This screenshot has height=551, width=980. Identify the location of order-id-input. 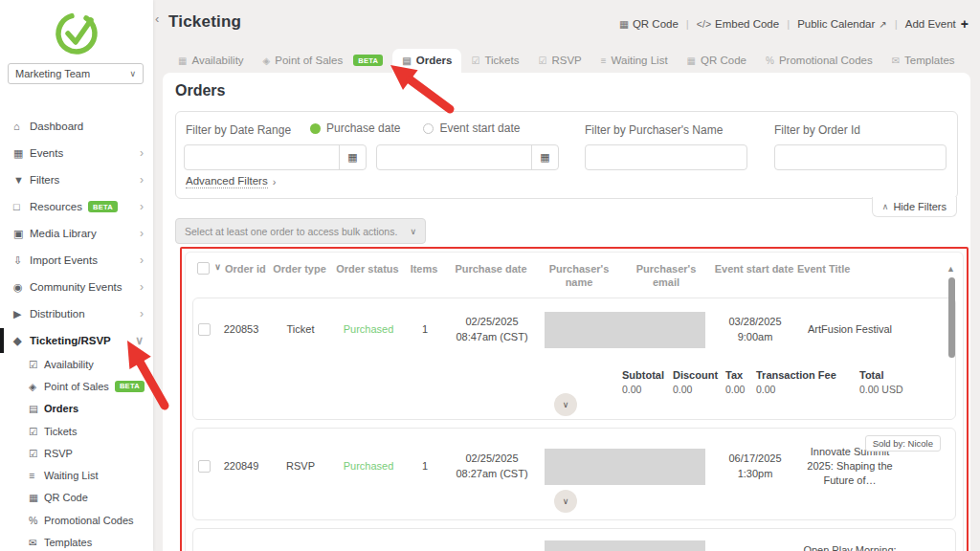
(860, 157).